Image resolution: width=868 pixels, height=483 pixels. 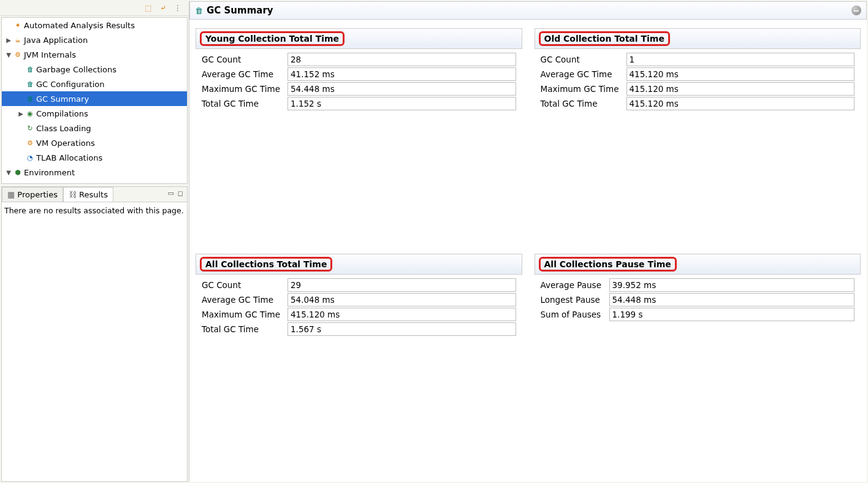 I want to click on results-icon: ⛓, so click(x=72, y=195).